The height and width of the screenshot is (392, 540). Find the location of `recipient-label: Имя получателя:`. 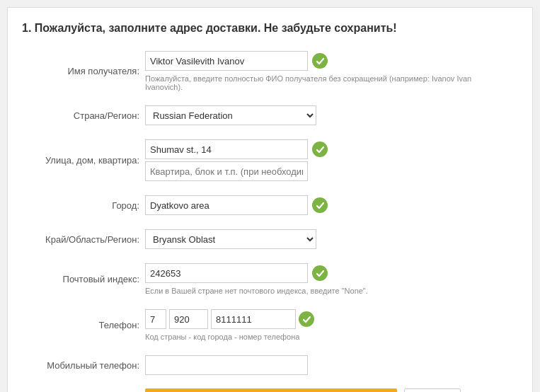

recipient-label: Имя получателя: is located at coordinates (82, 71).